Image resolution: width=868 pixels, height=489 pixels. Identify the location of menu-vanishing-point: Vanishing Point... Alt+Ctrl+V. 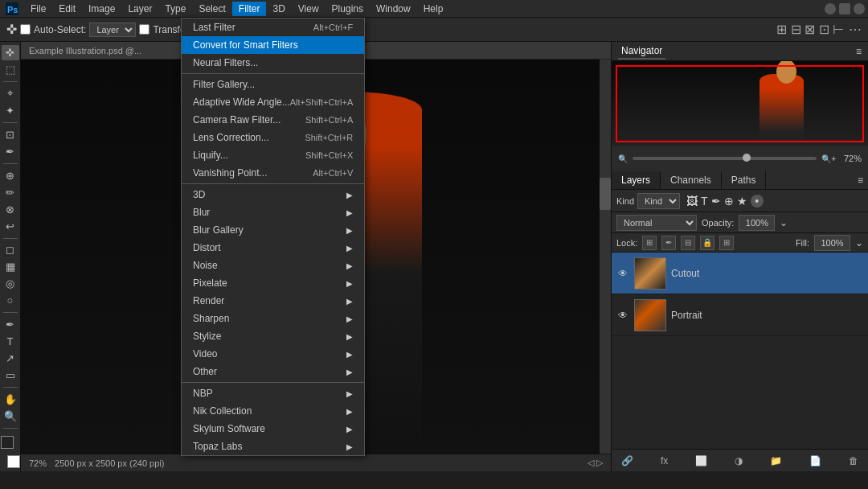
(273, 173).